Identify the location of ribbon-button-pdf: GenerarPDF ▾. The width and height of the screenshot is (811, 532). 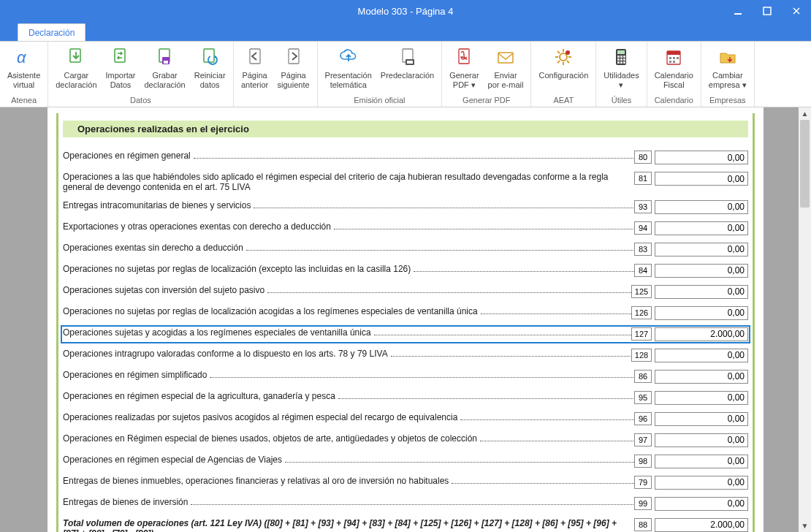
(464, 69).